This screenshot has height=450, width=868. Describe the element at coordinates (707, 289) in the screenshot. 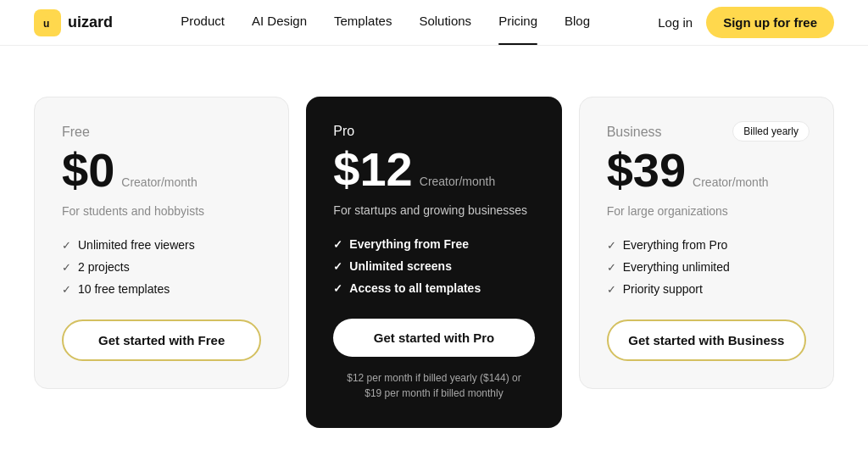

I see `business-feature-3: ✓ Priority support` at that location.